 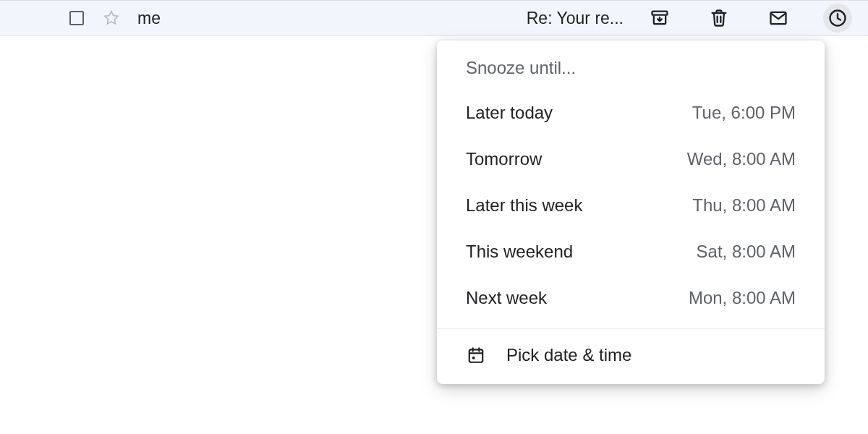 I want to click on delete-button, so click(x=719, y=18).